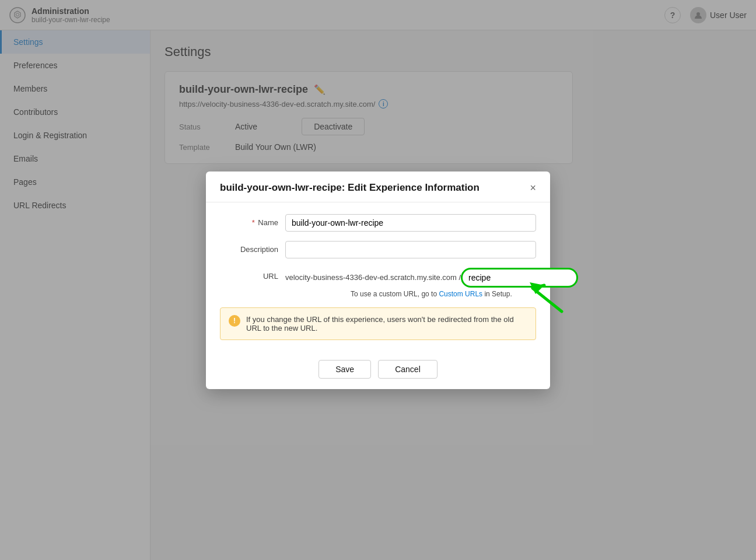  What do you see at coordinates (345, 369) in the screenshot?
I see `save-button: Save` at bounding box center [345, 369].